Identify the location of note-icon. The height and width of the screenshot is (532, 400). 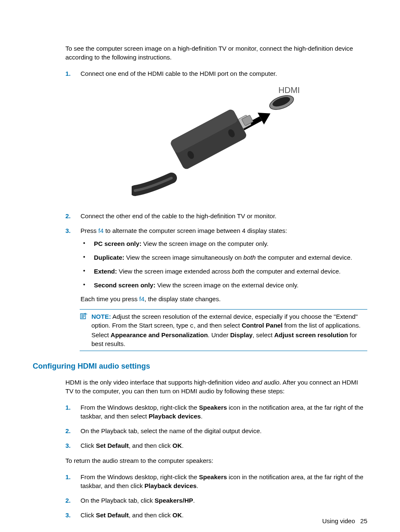
(84, 317).